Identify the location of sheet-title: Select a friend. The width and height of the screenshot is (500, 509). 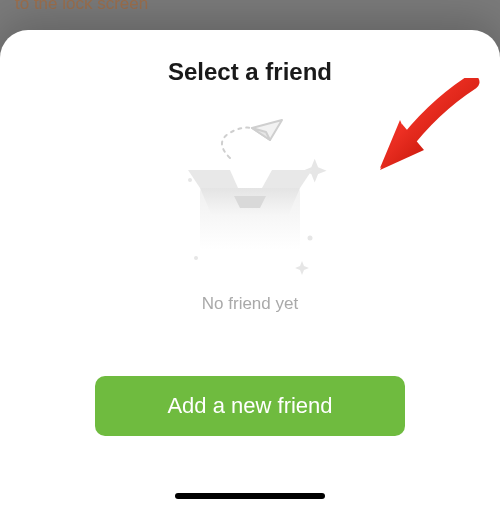
(250, 72).